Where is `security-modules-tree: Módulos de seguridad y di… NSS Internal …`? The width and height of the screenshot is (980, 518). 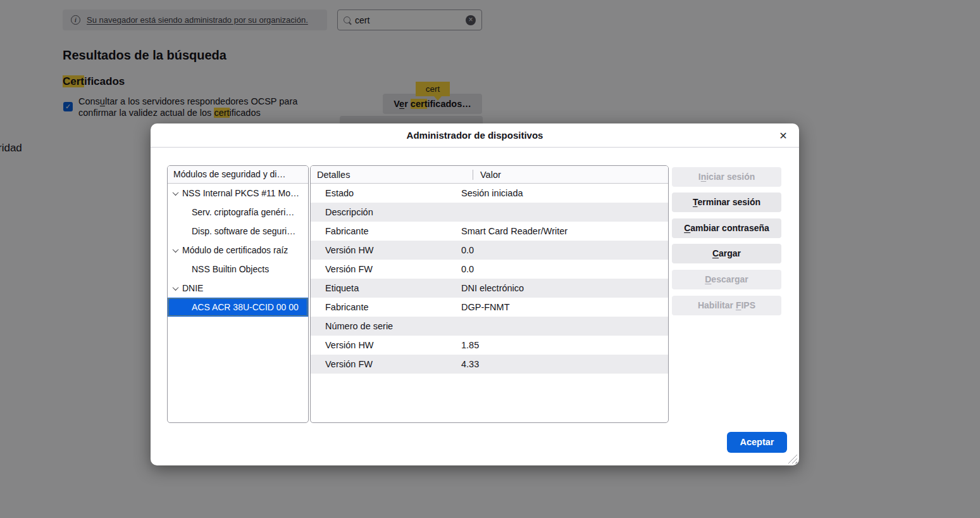
security-modules-tree: Módulos de seguridad y di… NSS Internal … is located at coordinates (238, 294).